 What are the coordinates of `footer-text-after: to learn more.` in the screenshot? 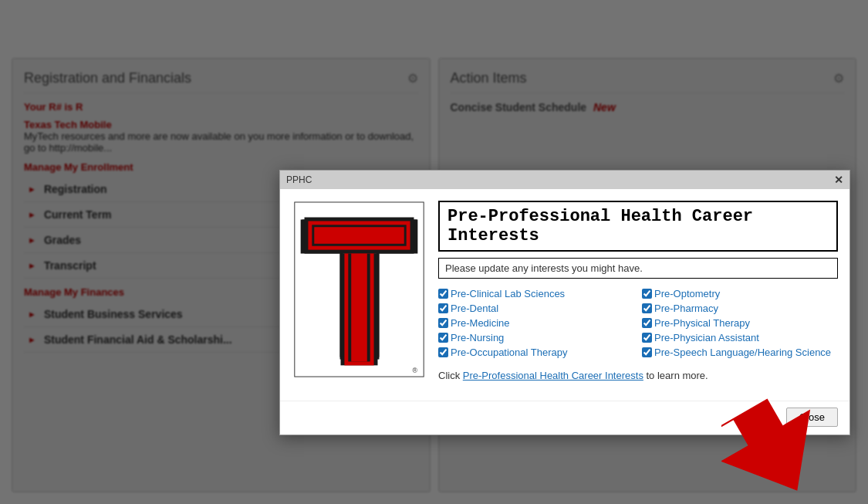 It's located at (676, 375).